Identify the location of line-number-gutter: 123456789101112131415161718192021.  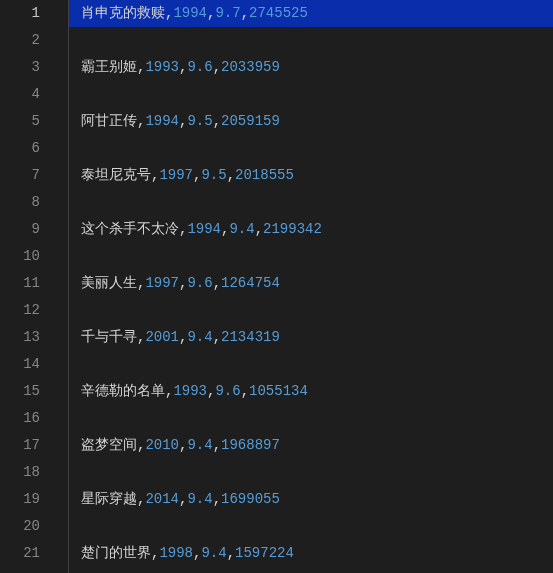
(34, 286).